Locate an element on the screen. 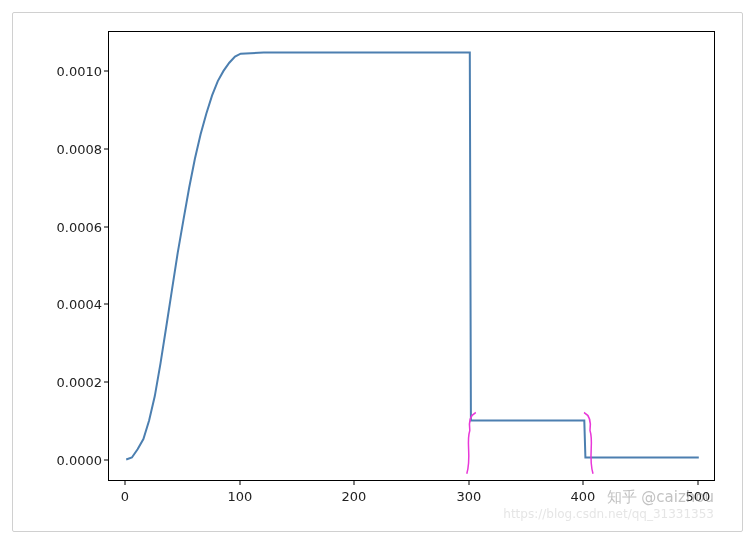  x-tick-label: 300 is located at coordinates (469, 496).